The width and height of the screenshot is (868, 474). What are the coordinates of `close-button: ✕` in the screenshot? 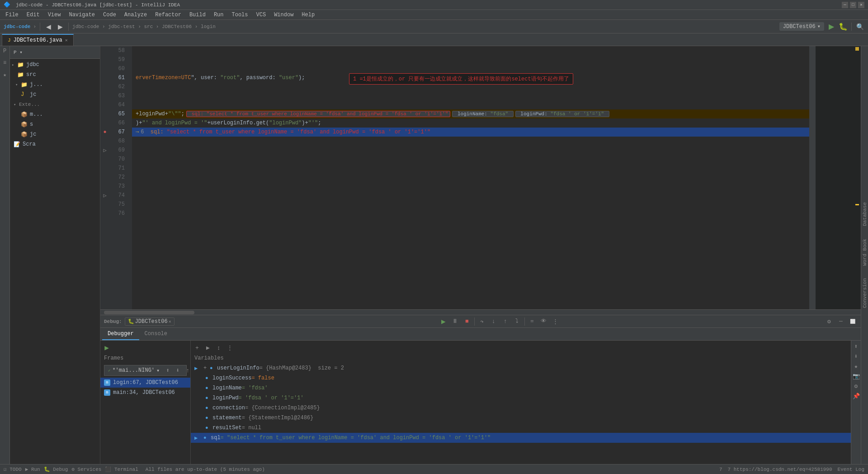 It's located at (861, 5).